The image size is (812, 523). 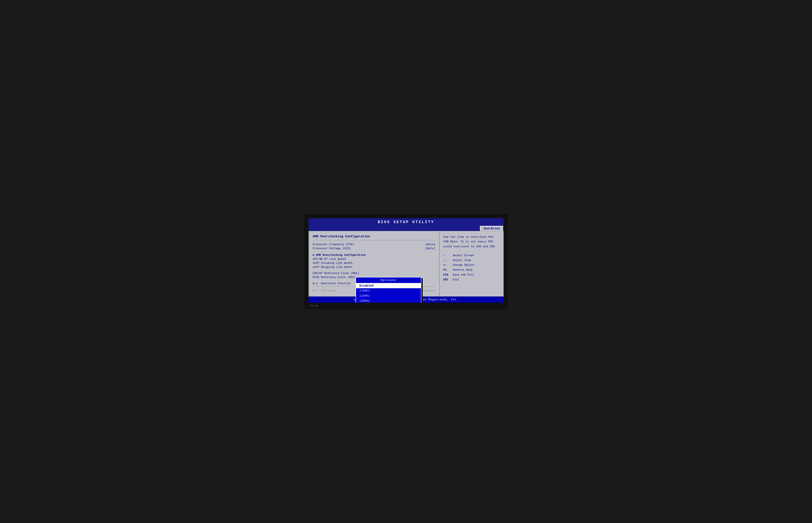 What do you see at coordinates (406, 222) in the screenshot?
I see `bios-title: BIOS SETUP UTILITY` at bounding box center [406, 222].